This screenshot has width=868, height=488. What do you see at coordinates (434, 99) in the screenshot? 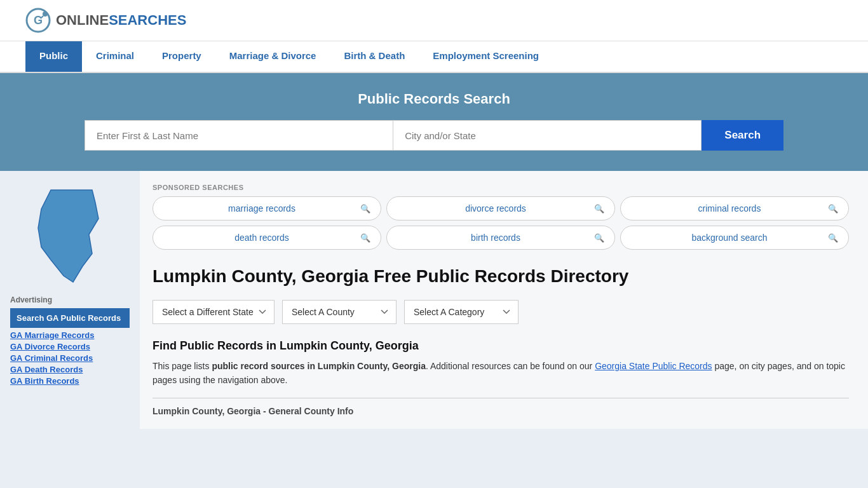
I see `search-banner-title: Public Records Search` at bounding box center [434, 99].